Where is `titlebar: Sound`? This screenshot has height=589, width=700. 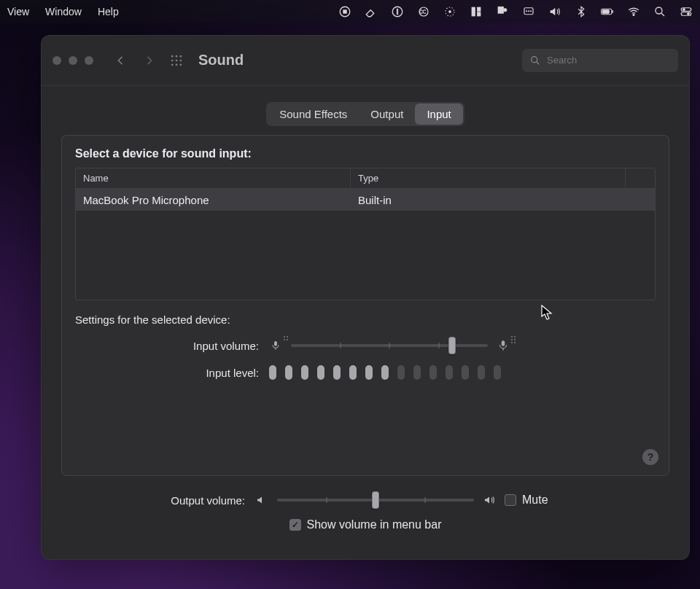 titlebar: Sound is located at coordinates (365, 61).